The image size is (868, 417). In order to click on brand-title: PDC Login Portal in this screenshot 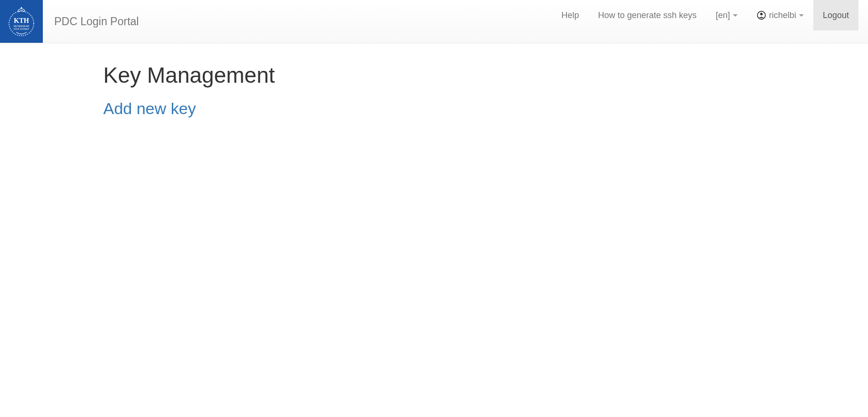, I will do `click(97, 22)`.